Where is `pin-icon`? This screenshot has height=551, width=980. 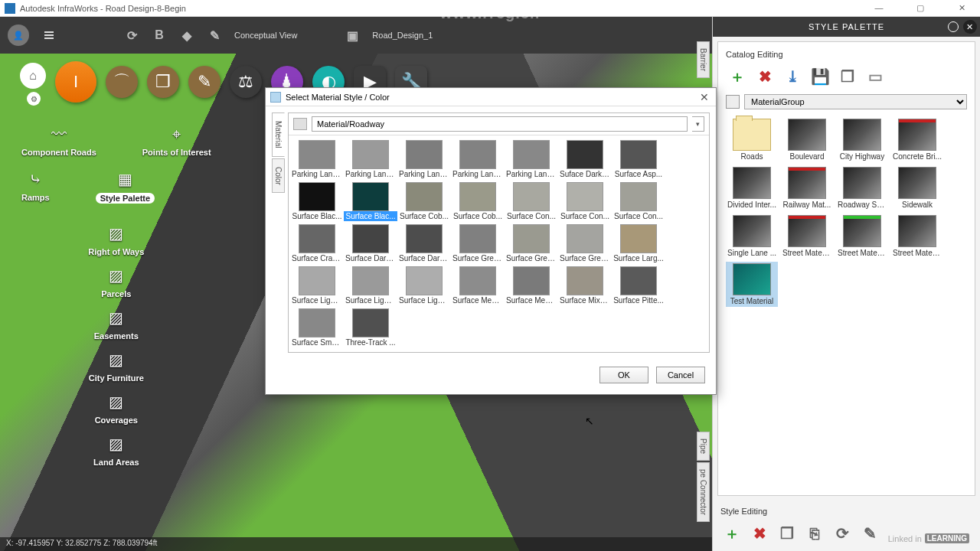 pin-icon is located at coordinates (953, 27).